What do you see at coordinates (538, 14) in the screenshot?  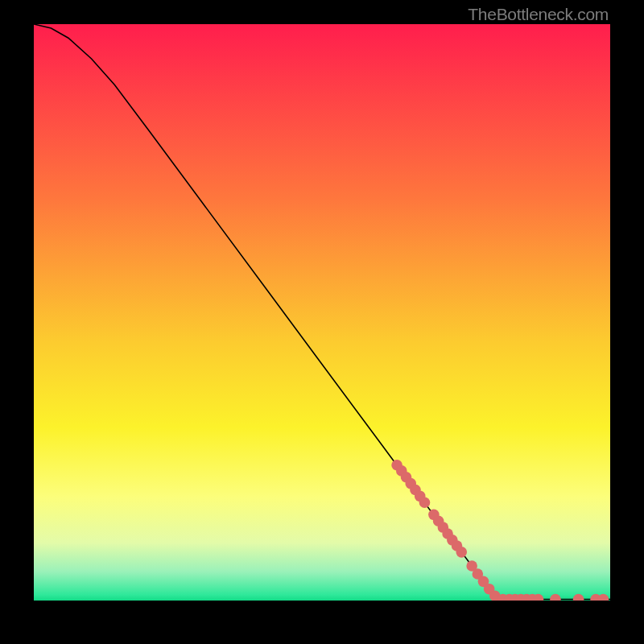 I see `attribution-text: TheBottleneck.com` at bounding box center [538, 14].